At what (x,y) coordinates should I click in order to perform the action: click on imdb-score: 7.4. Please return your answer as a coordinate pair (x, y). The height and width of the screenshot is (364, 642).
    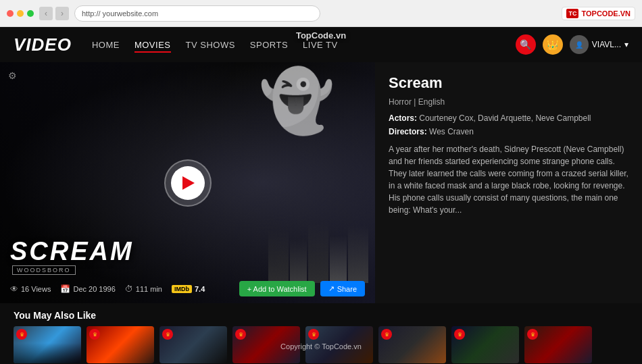
    Looking at the image, I should click on (200, 289).